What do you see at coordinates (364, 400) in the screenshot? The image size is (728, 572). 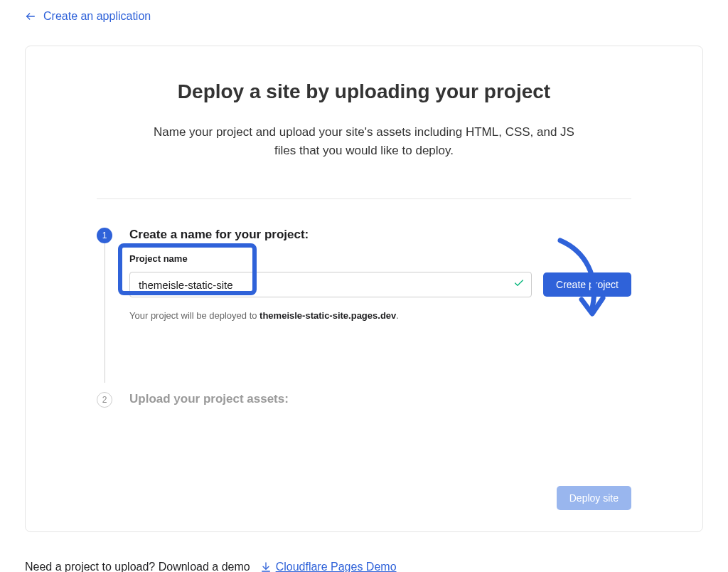 I see `step-2: 2 Upload your project assets:` at bounding box center [364, 400].